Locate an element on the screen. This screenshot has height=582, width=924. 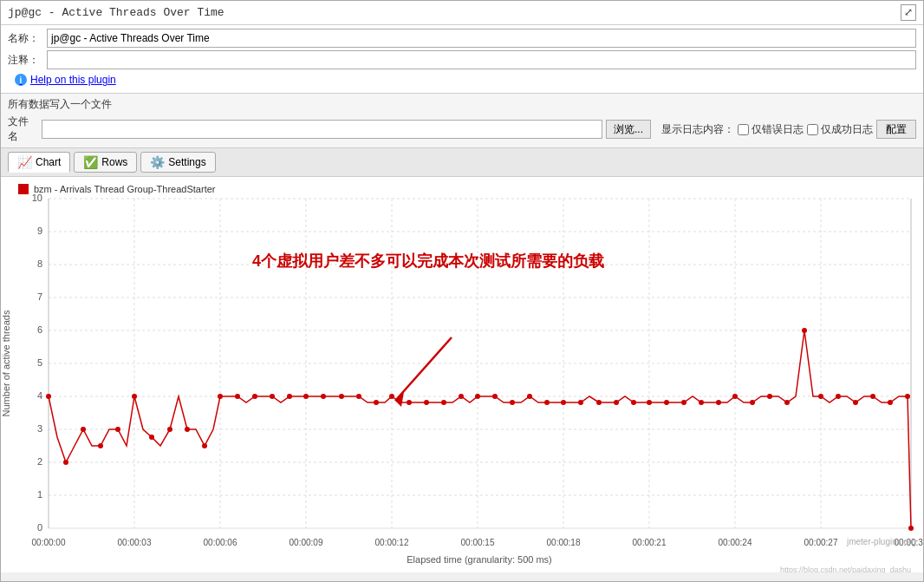
name-section: 名称： 注释： i Help on this plugin is located at coordinates (462, 59).